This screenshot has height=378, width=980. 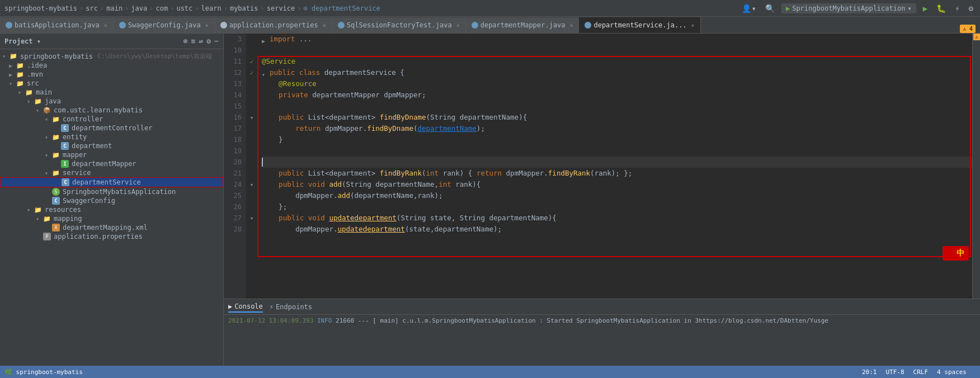 What do you see at coordinates (47, 219) in the screenshot?
I see `mapping-folder-icon: 📁` at bounding box center [47, 219].